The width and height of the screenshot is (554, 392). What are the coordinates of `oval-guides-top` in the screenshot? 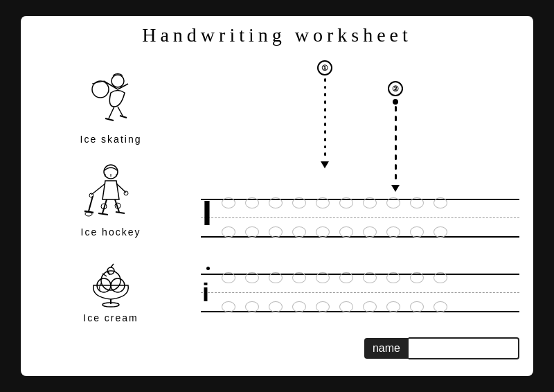 It's located at (370, 203).